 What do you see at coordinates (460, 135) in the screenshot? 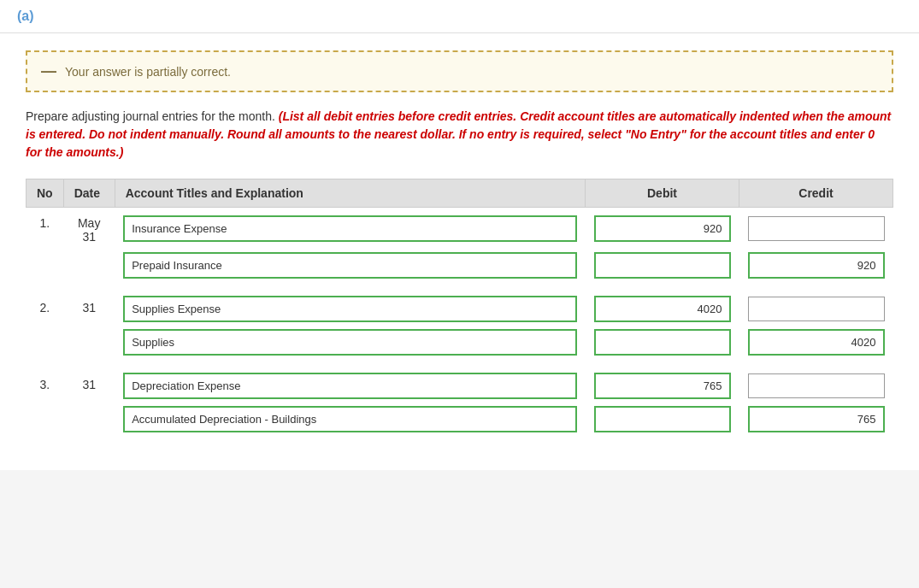
I see `instruction-text: Prepare adjusting journal entries for th…` at bounding box center [460, 135].